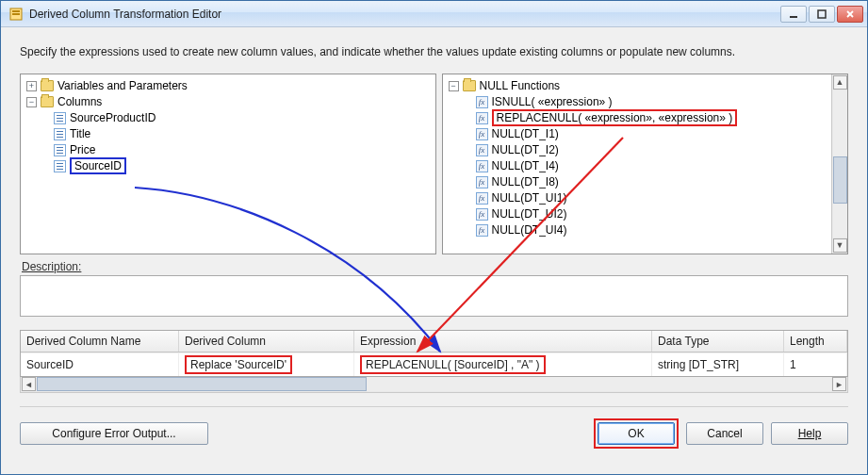  I want to click on functions-tree-item: fxNULL(DT_I1), so click(639, 134).